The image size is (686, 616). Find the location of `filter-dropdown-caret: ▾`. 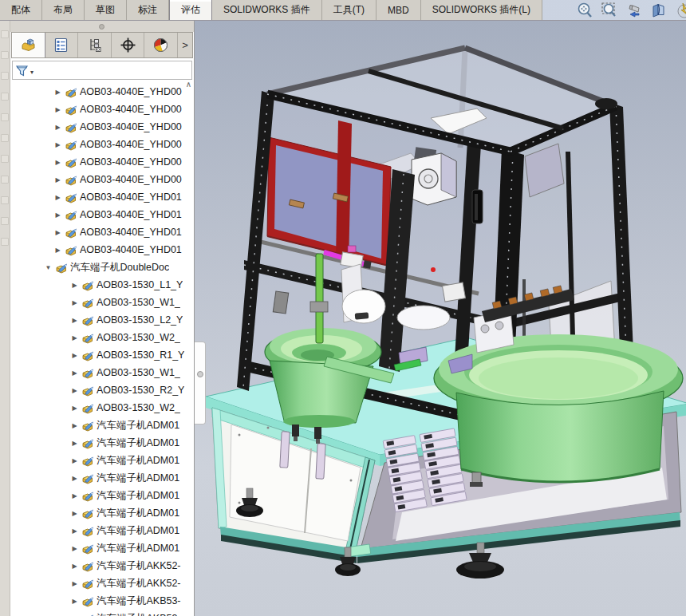

filter-dropdown-caret: ▾ is located at coordinates (32, 72).